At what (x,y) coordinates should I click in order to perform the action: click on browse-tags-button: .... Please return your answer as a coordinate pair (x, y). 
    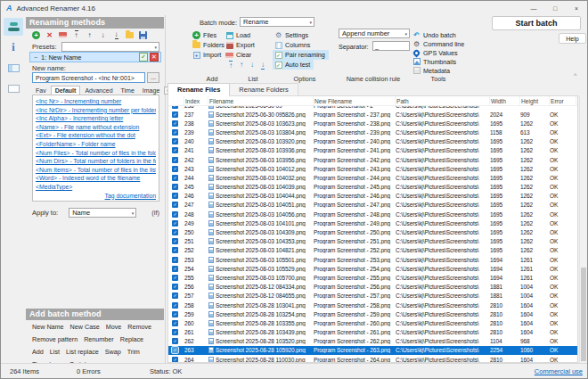
    Looking at the image, I should click on (153, 78).